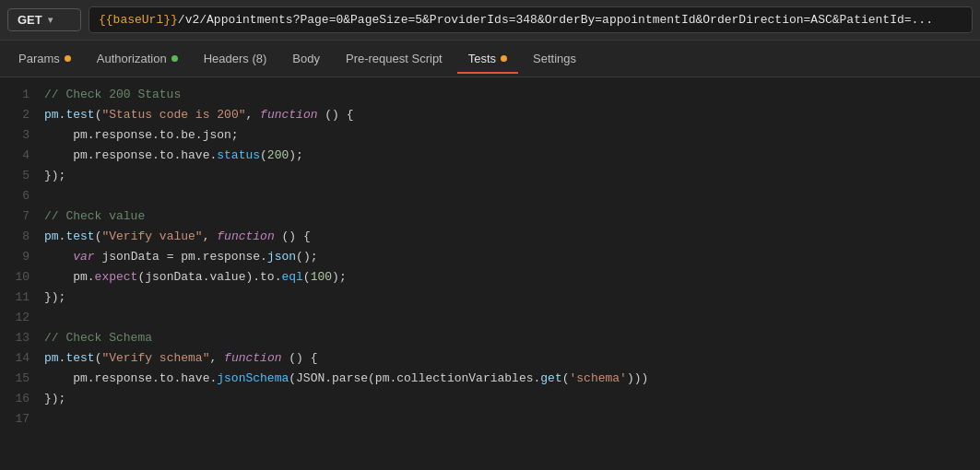  I want to click on tab-dot-tests, so click(503, 59).